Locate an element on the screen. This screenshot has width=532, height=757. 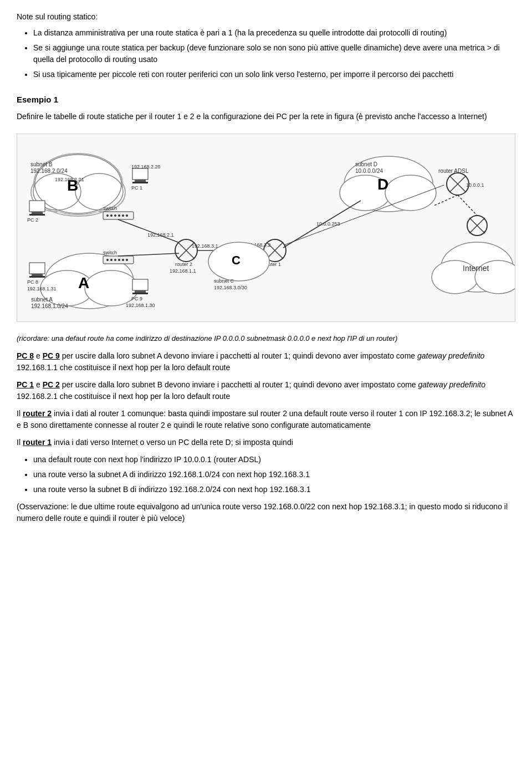
notes-title: Note sul routing statico: is located at coordinates (266, 17).